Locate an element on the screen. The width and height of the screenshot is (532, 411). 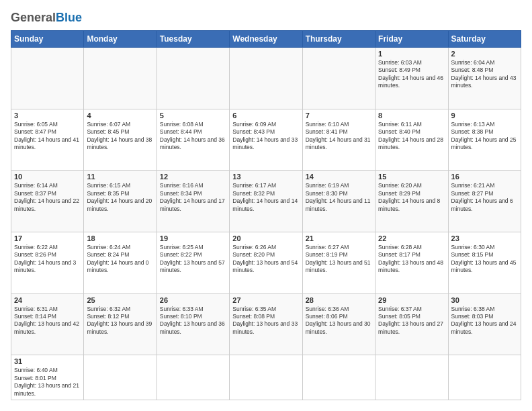
day-number: 14 is located at coordinates (339, 177).